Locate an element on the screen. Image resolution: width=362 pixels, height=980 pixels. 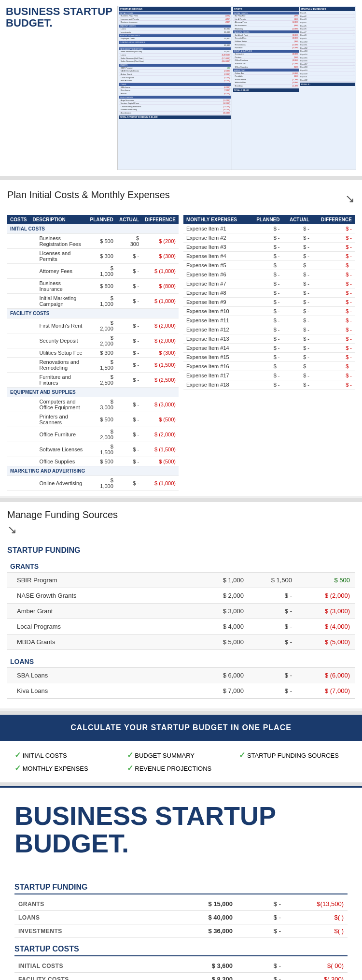
arrow-right-icon-2: ↘ is located at coordinates (181, 530).